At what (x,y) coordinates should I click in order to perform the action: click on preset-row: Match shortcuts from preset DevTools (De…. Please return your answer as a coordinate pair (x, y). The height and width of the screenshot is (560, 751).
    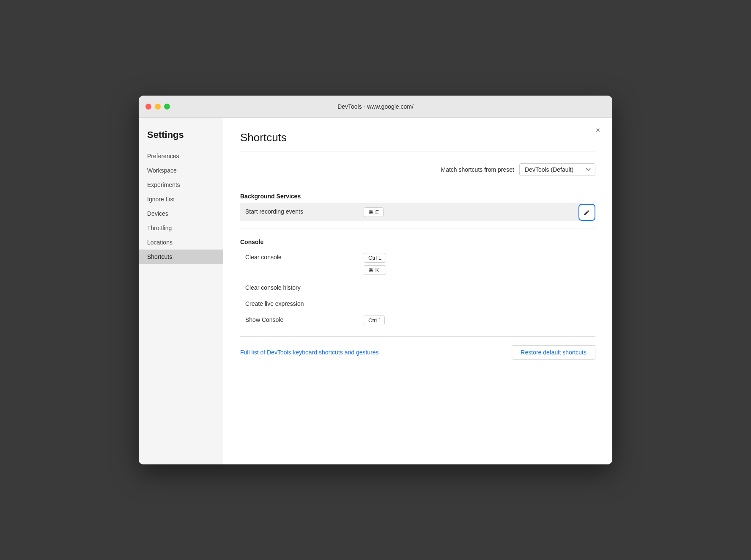
    Looking at the image, I should click on (418, 170).